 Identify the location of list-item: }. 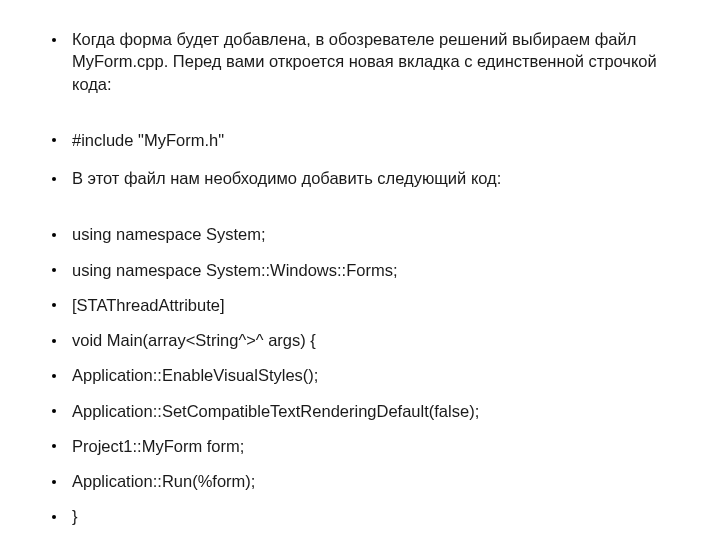
(360, 516).